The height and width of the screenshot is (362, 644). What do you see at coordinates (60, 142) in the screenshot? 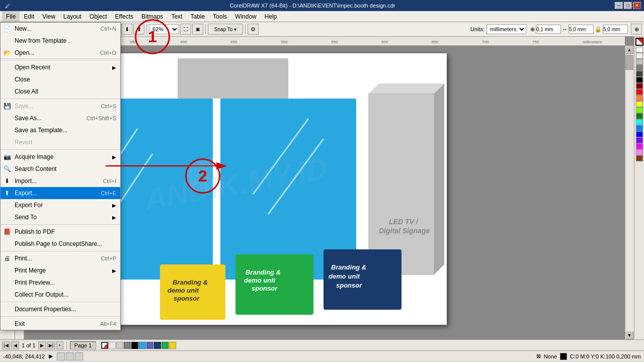
I see `menu-item-revert: Revert` at bounding box center [60, 142].